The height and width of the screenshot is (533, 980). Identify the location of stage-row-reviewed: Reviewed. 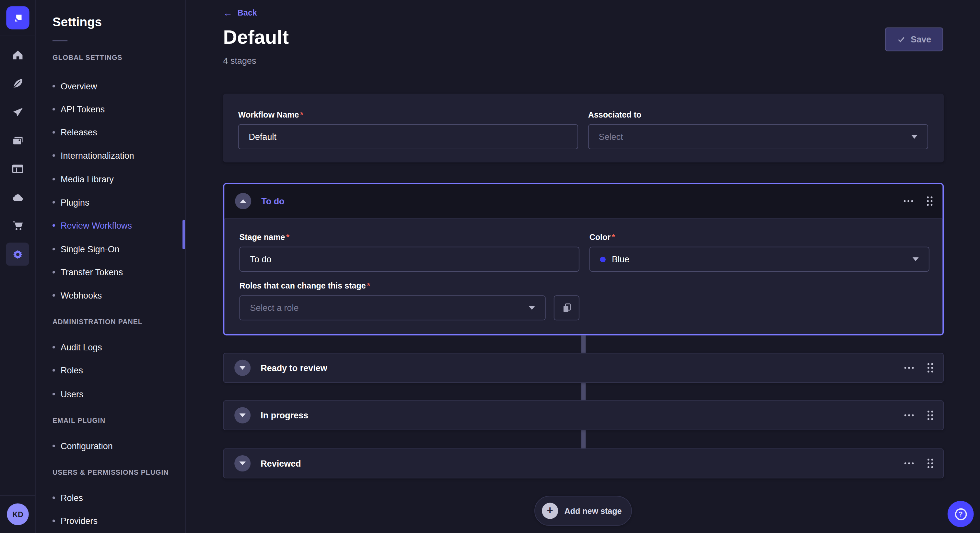
(584, 464).